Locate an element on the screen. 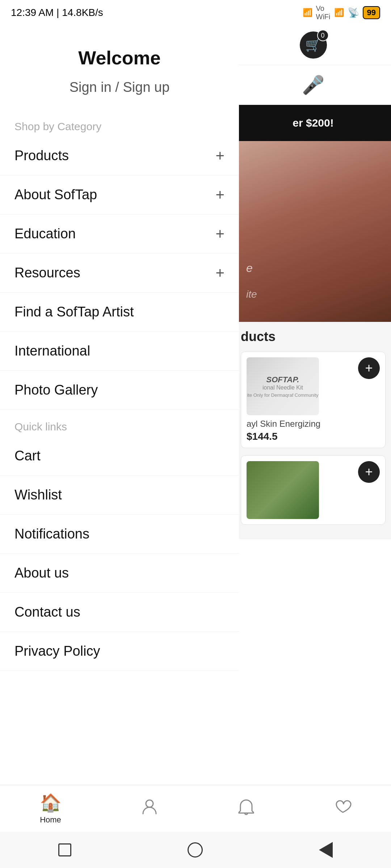 The height and width of the screenshot is (868, 391). right-top-icons: 🛒 0 🎤 is located at coordinates (313, 65).